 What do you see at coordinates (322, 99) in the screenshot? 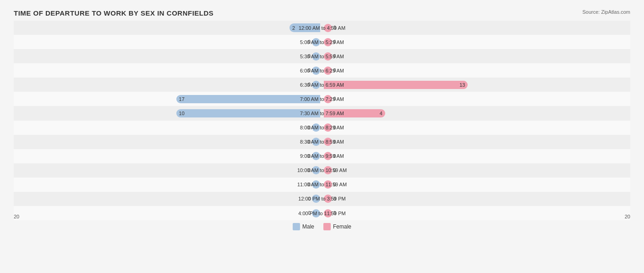
I see `time-label: 7:00 AM to 7:29 AM` at bounding box center [322, 99].